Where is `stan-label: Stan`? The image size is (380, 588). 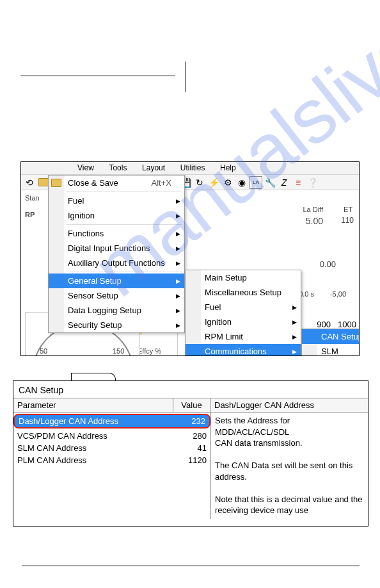 stan-label: Stan is located at coordinates (32, 198).